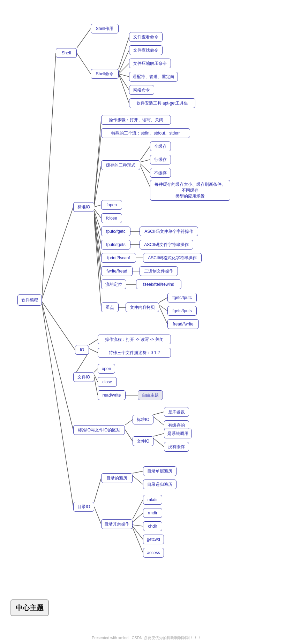 The image size is (293, 644). I want to click on node-std_io_branch: 标准IO, so click(143, 420).